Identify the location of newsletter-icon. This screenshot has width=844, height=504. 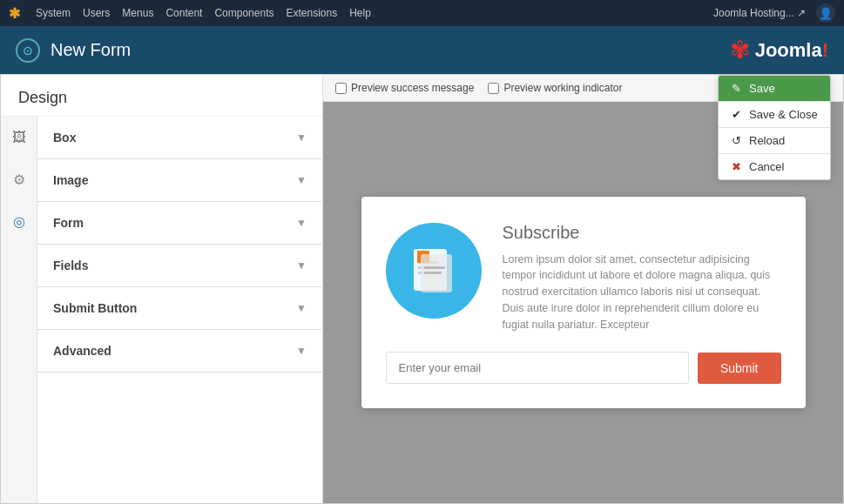
(434, 271).